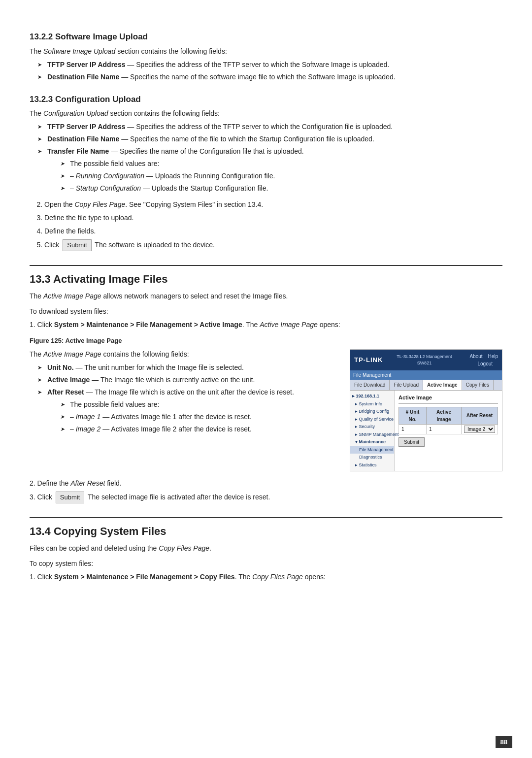  Describe the element at coordinates (480, 429) in the screenshot. I see `after-reset-select: Image 1 Image 2` at that location.